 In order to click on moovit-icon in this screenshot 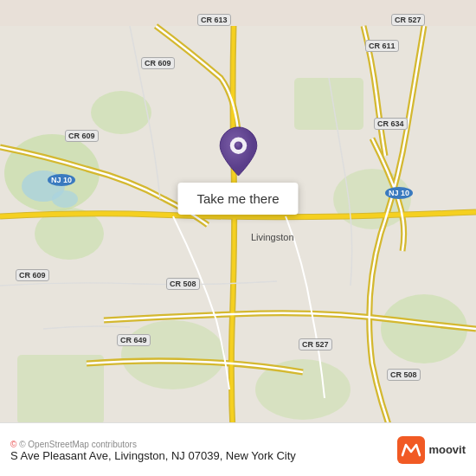, I will do `click(411, 450)`.